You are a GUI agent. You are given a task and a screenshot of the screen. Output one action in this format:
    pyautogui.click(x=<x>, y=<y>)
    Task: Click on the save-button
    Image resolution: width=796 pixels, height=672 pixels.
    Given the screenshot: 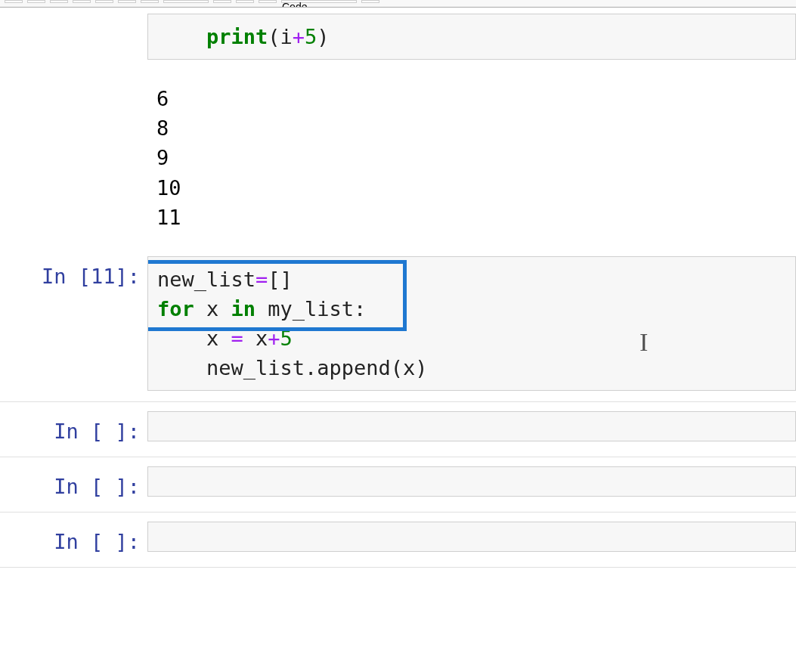 What is the action you would take?
    pyautogui.click(x=14, y=2)
    